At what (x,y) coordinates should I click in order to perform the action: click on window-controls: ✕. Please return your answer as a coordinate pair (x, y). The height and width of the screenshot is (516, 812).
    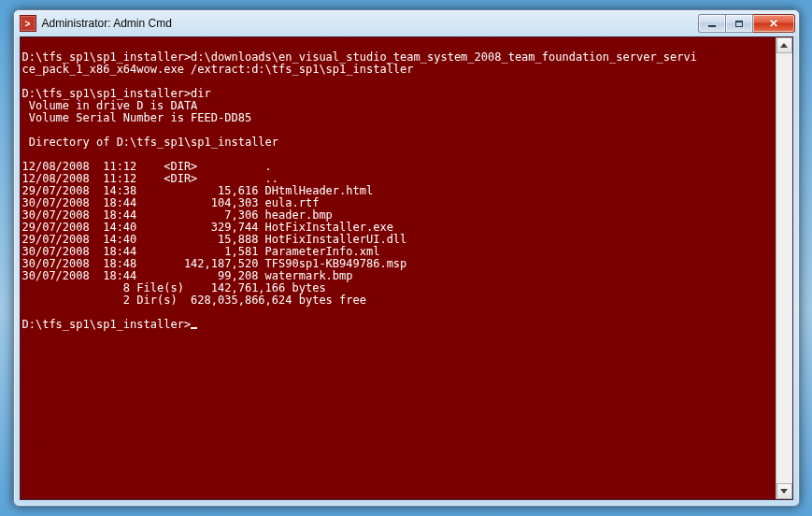
    Looking at the image, I should click on (747, 23).